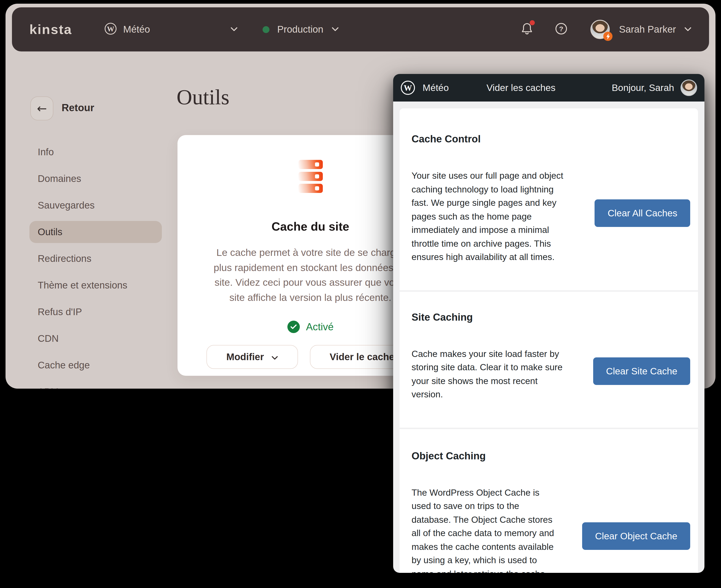 The image size is (721, 588). What do you see at coordinates (311, 275) in the screenshot?
I see `card-description: Le cache permet à votre site de se charg…` at bounding box center [311, 275].